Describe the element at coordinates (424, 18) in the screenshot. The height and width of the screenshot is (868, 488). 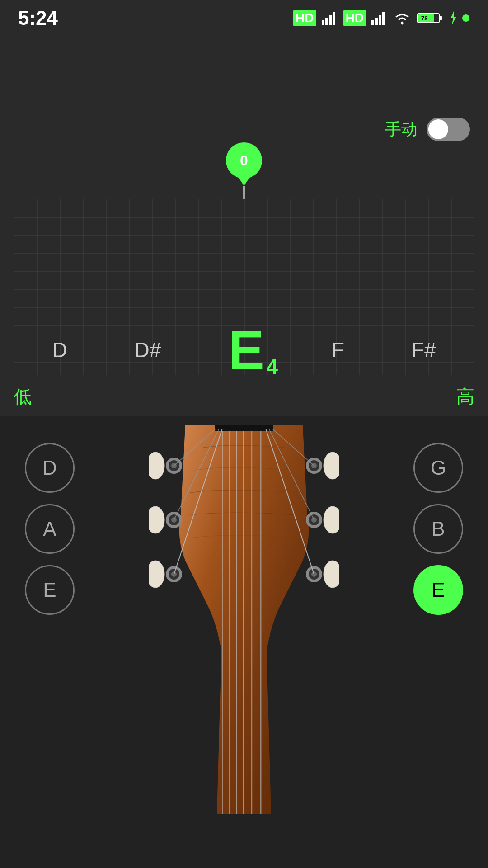
I see `svg-text: 78` at that location.